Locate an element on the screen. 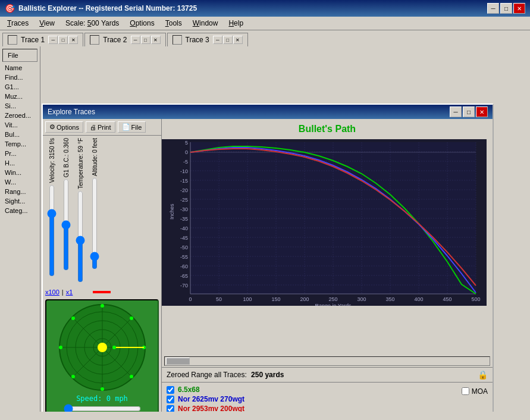 This screenshot has height=420, width=530. altitude-slider is located at coordinates (95, 224).